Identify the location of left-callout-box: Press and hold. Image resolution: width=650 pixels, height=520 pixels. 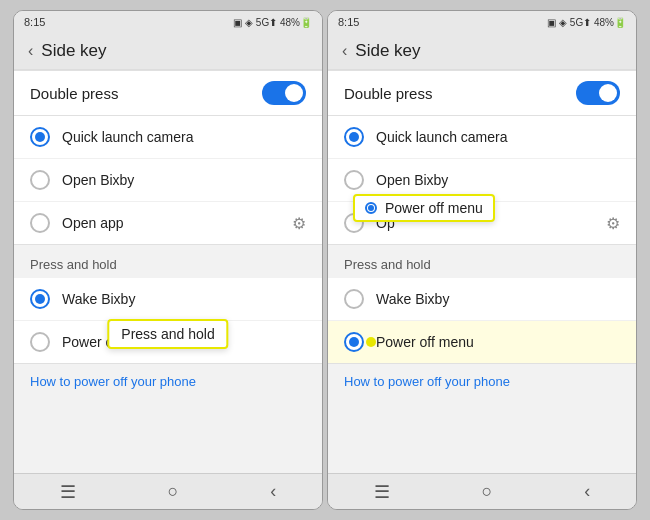
(168, 334).